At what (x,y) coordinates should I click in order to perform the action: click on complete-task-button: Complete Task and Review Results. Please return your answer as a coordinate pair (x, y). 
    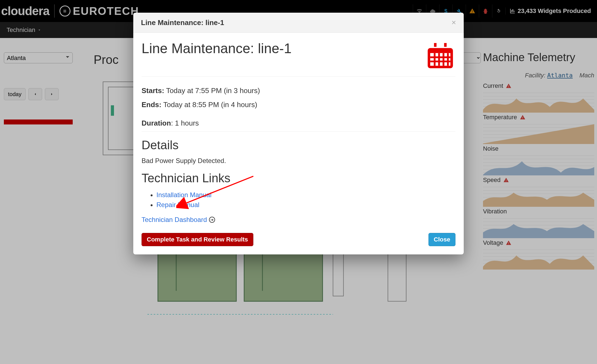
    Looking at the image, I should click on (197, 240).